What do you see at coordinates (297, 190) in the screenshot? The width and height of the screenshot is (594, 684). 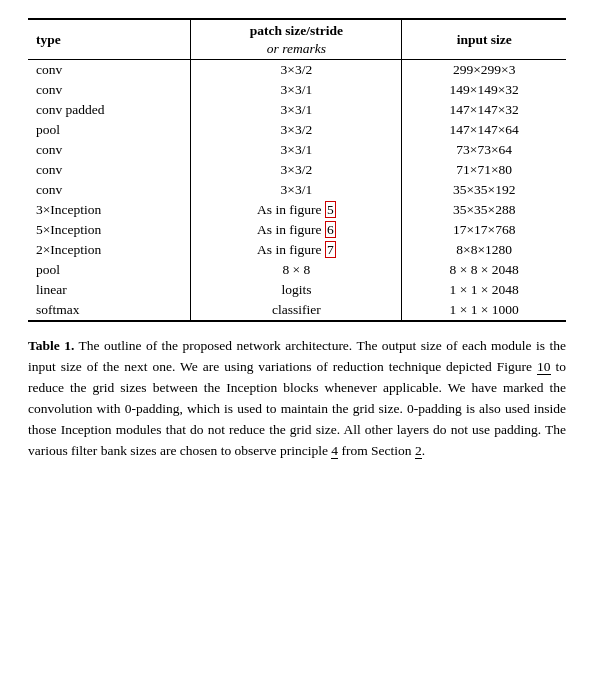 I see `table-row: conv3×3/135×35×192` at bounding box center [297, 190].